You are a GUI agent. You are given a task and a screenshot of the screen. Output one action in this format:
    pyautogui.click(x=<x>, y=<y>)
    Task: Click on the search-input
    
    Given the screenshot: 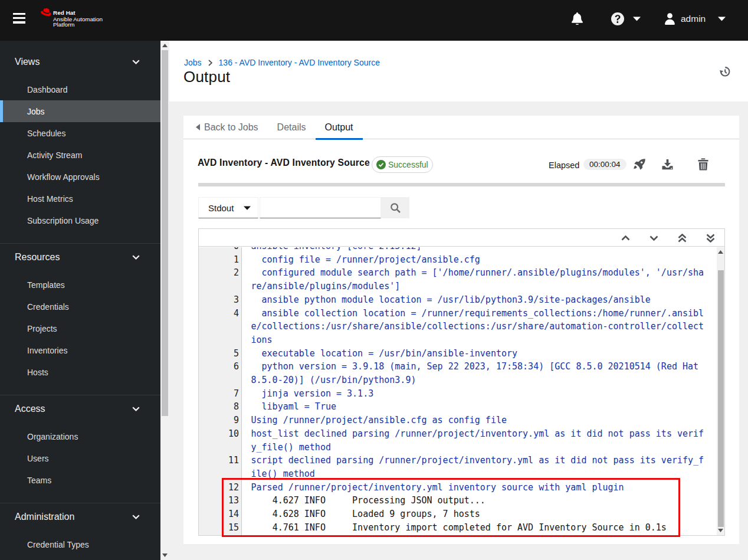 What is the action you would take?
    pyautogui.click(x=320, y=208)
    